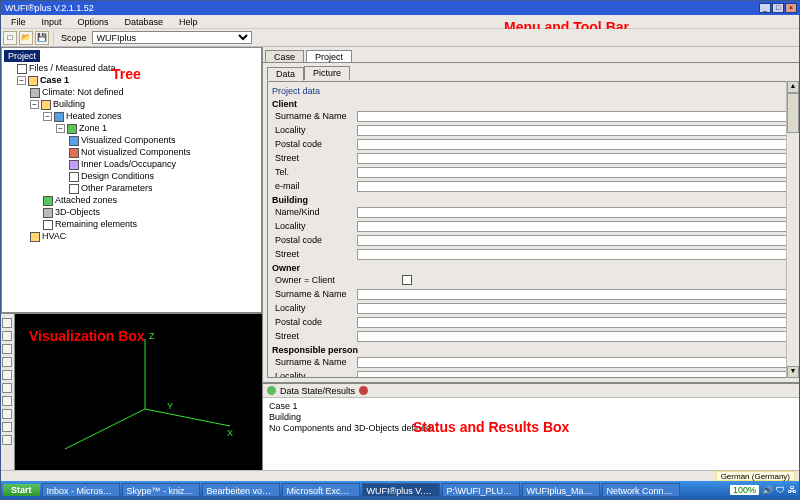  I want to click on tree-building: −Building −Heated zones −Zone 1 Visualiz…, so click(144, 164).